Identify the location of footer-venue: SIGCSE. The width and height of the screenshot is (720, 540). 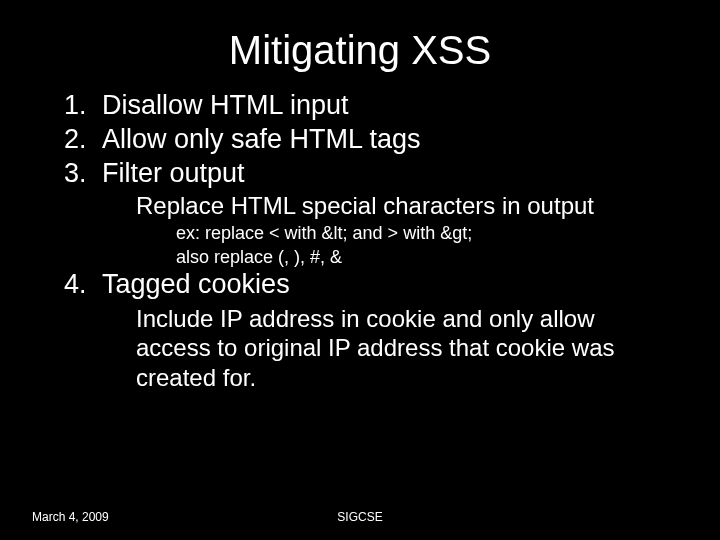
(360, 517).